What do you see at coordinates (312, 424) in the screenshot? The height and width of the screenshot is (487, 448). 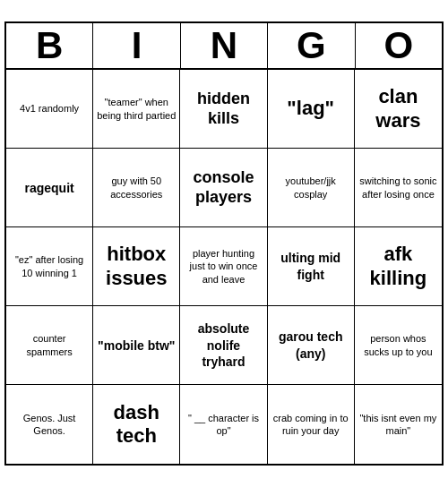 I see `bingo-cell: crab coming in to ruin your day` at bounding box center [312, 424].